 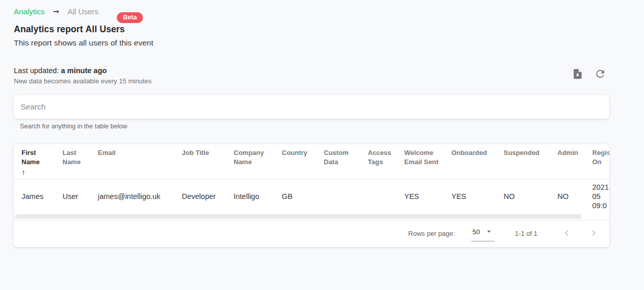 What do you see at coordinates (431, 233) in the screenshot?
I see `rows-per-page-label: Rows per page:` at bounding box center [431, 233].